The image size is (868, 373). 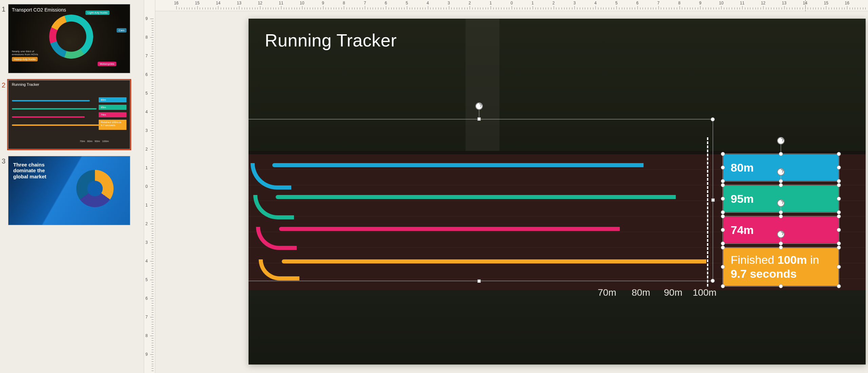 What do you see at coordinates (26, 84) in the screenshot?
I see `thumb2-title: Running Tracker` at bounding box center [26, 84].